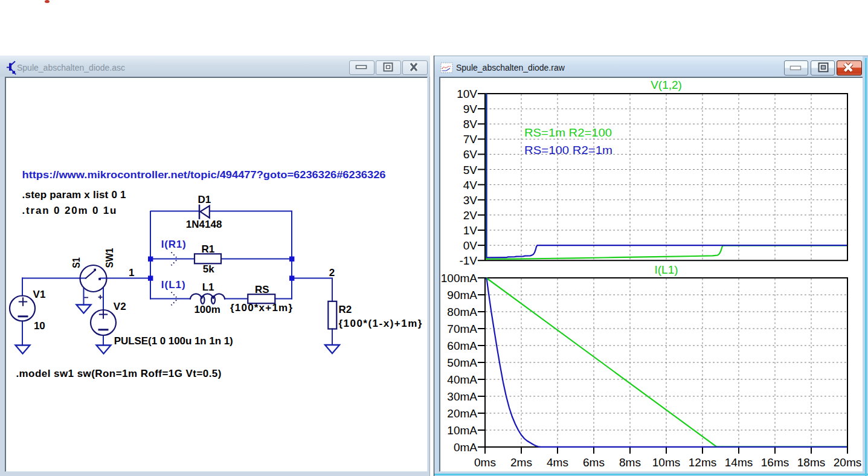  I want to click on svg-text: .tran 0 20m 0 1u, so click(69, 210).